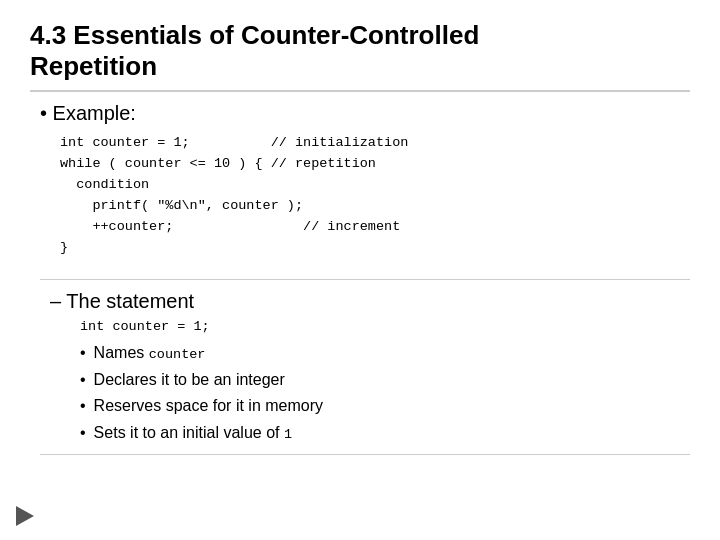  I want to click on title-line1: 4.3 Essentials of Counter-Controlled, so click(254, 35).